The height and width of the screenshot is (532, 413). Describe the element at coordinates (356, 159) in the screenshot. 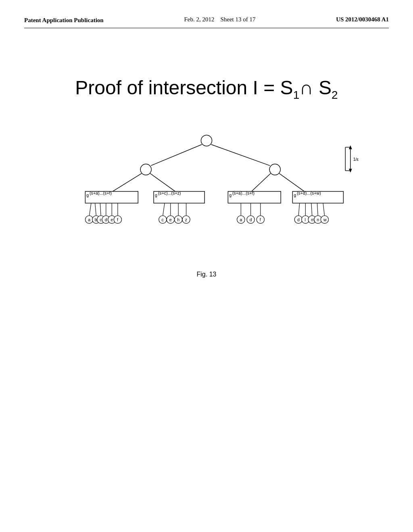

I see `epsilon-label: 1/ε` at that location.